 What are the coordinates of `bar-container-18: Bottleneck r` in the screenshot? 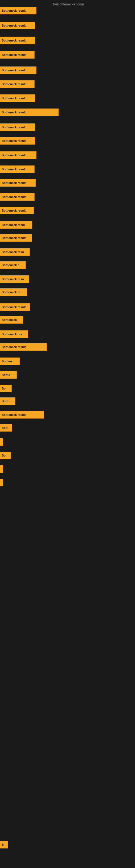 It's located at (13, 265).